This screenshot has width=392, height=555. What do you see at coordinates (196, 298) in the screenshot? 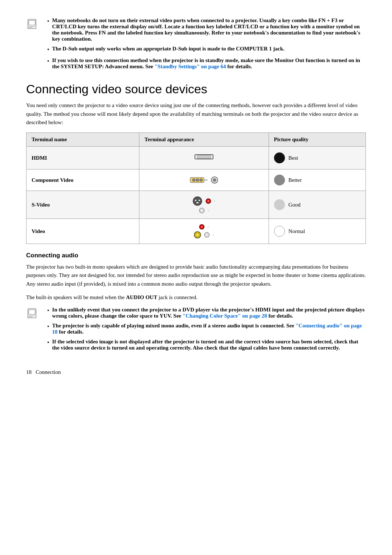
I see `connecting-audio-para2: The built-in speakers will be muted when…` at bounding box center [196, 298].